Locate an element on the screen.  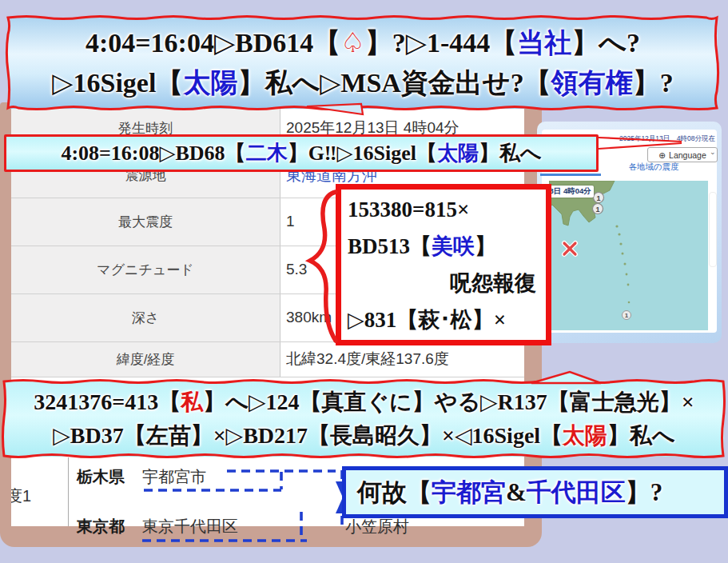
intensity-cell: 震度1 is located at coordinates (40, 496).